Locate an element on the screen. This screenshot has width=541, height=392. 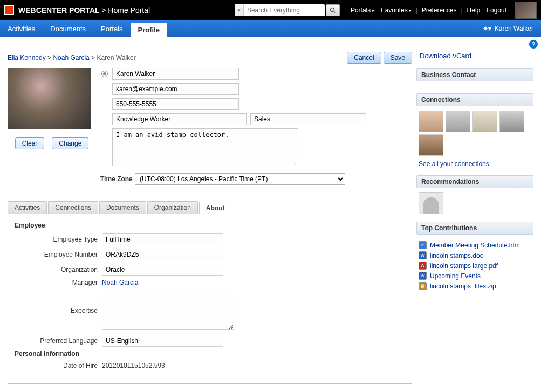
logo-icon is located at coordinates (9, 10).